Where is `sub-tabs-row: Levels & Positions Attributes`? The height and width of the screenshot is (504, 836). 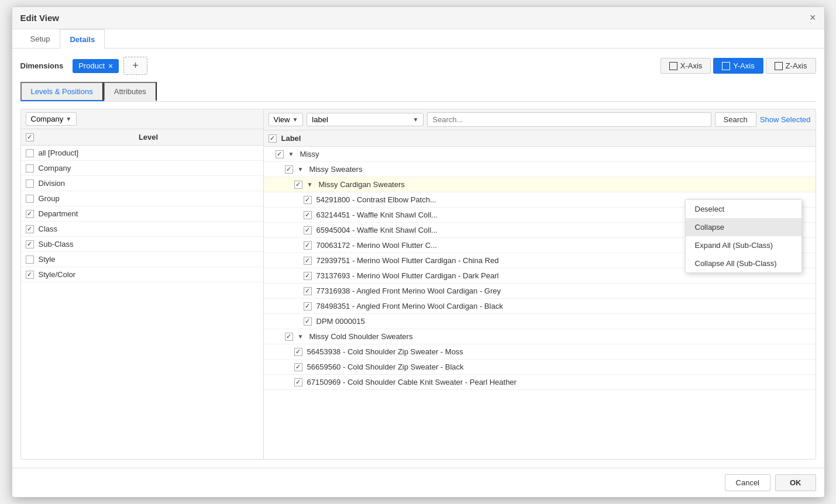
sub-tabs-row: Levels & Positions Attributes is located at coordinates (418, 92).